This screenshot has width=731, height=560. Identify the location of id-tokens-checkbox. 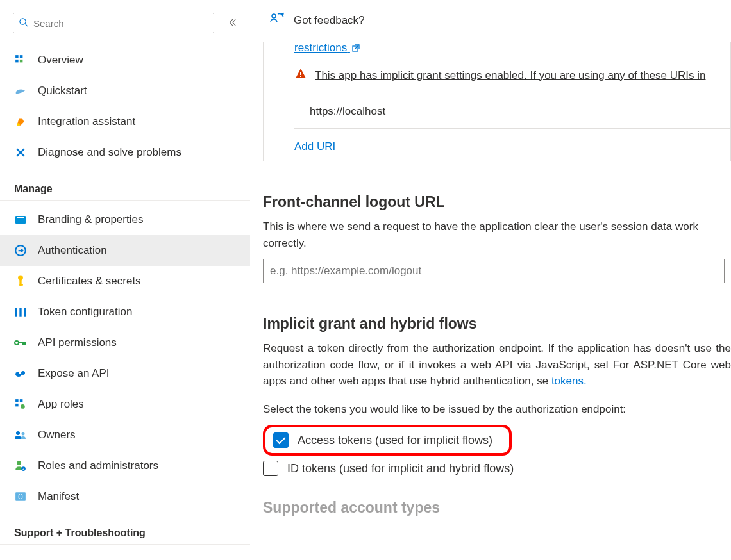
(271, 468).